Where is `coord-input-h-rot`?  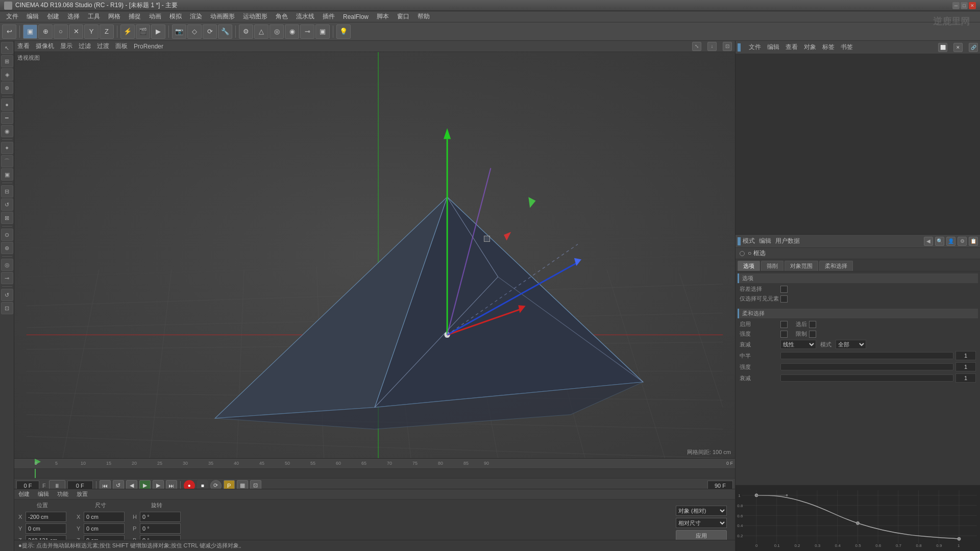
coord-input-h-rot is located at coordinates (160, 517).